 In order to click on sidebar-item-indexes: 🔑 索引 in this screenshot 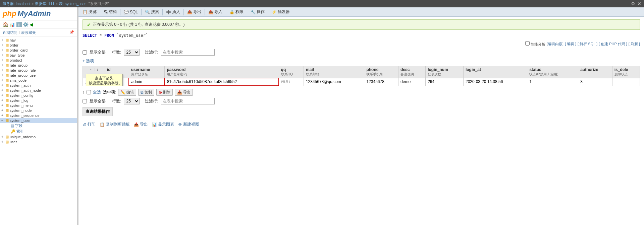, I will do `click(38, 131)`.